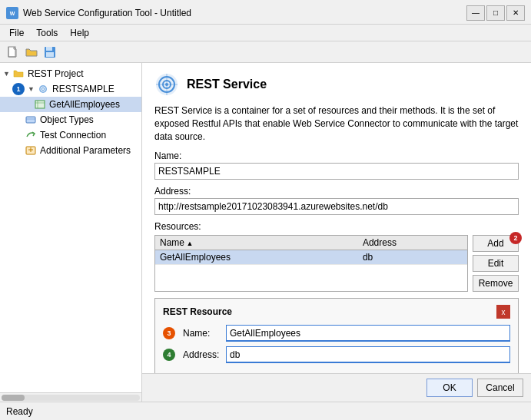 This screenshot has width=531, height=420. I want to click on tree-arrow-restsample: ▼, so click(32, 89).